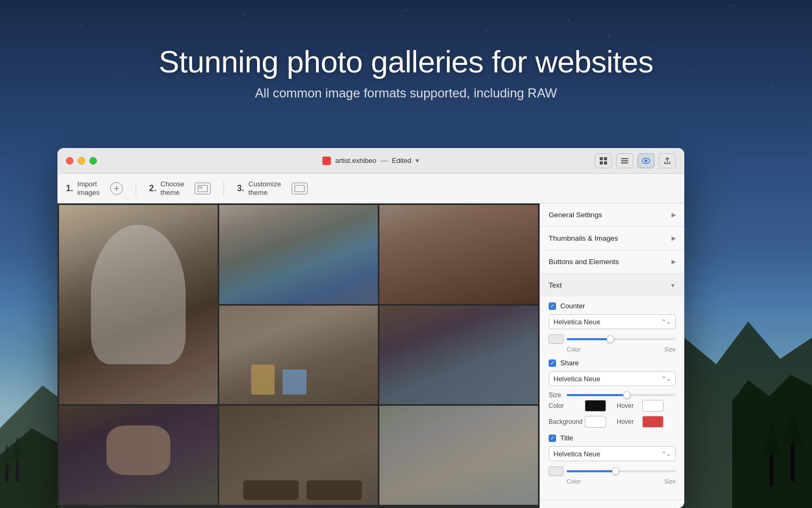  Describe the element at coordinates (646, 161) in the screenshot. I see `preview-button` at that location.